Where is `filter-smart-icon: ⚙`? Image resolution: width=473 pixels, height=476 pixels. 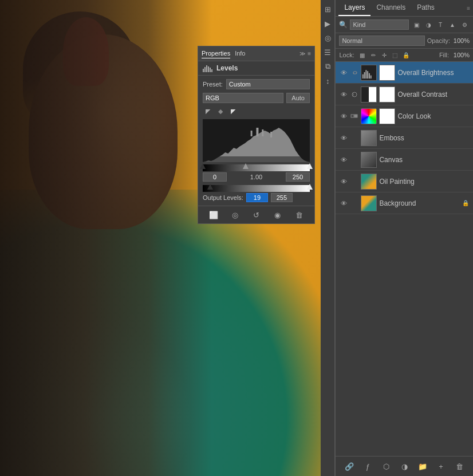 filter-smart-icon: ⚙ is located at coordinates (464, 25).